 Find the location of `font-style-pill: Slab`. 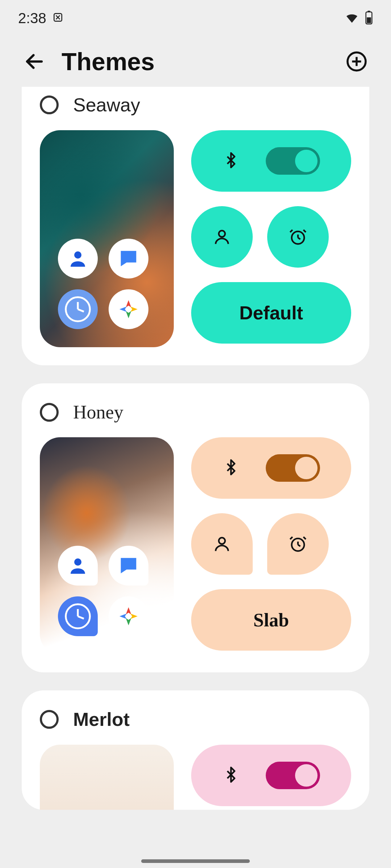

font-style-pill: Slab is located at coordinates (271, 620).